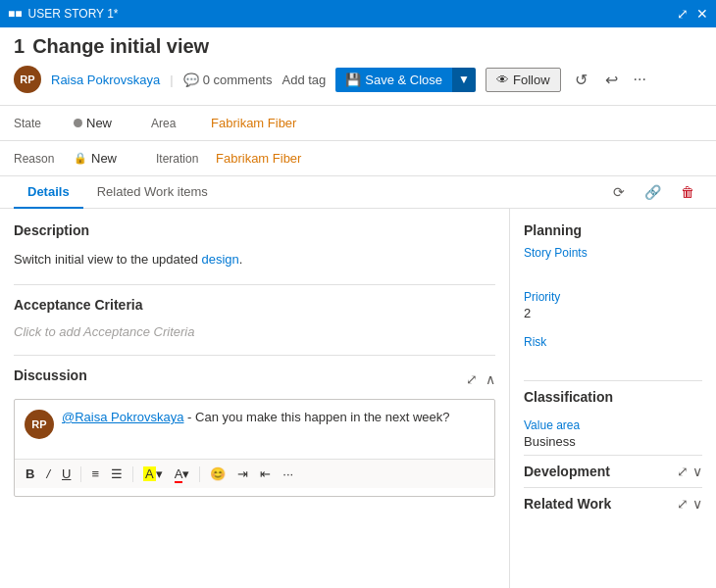 This screenshot has height=588, width=716. Describe the element at coordinates (653, 192) in the screenshot. I see `link-icon: 🔗` at that location.